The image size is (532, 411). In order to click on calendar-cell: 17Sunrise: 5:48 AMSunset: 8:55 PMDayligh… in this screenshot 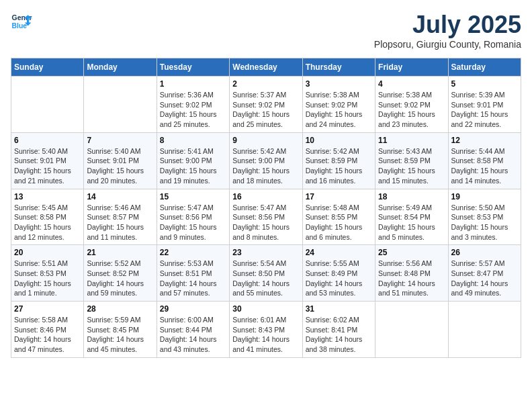, I will do `click(339, 217)`.